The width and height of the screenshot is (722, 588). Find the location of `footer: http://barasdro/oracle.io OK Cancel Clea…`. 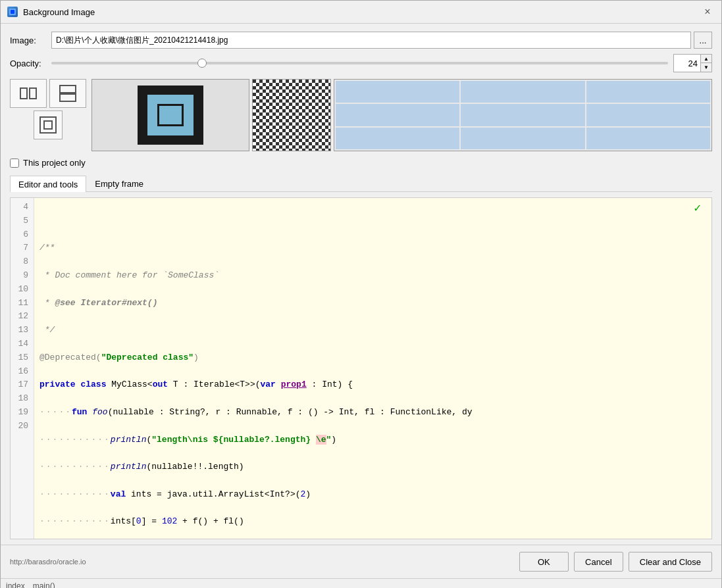

footer: http://barasdro/oracle.io OK Cancel Clea… is located at coordinates (361, 562).